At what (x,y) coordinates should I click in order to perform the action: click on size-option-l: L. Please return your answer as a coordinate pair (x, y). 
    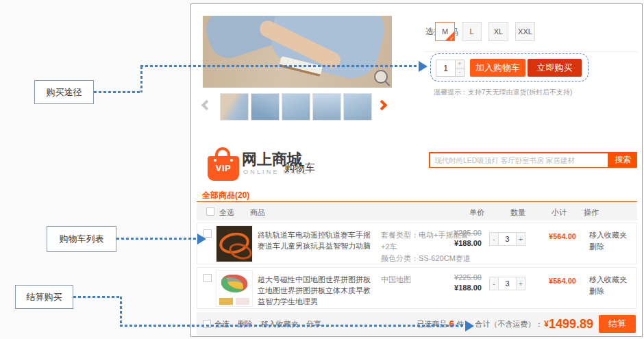
    Looking at the image, I should click on (471, 32).